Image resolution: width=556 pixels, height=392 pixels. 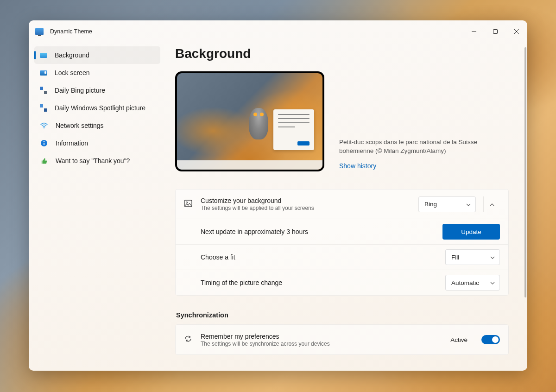 I want to click on timing-dropdown: Automatic, so click(x=473, y=283).